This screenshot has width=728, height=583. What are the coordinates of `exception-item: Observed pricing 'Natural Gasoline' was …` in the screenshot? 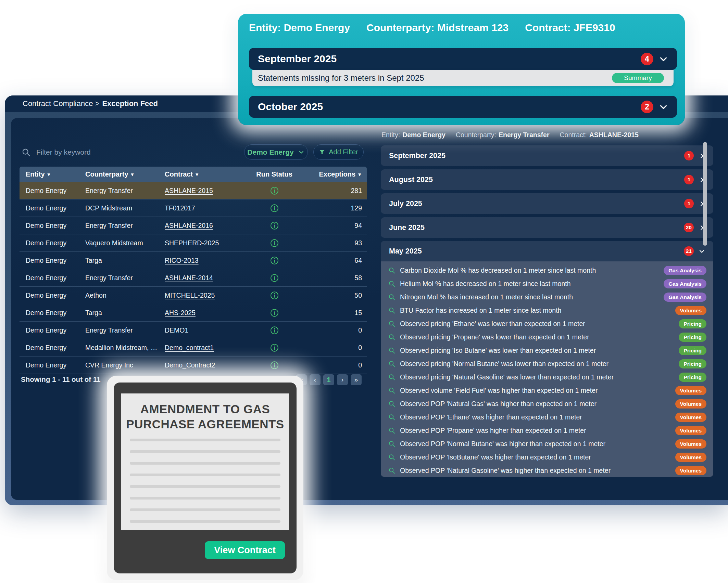 It's located at (547, 377).